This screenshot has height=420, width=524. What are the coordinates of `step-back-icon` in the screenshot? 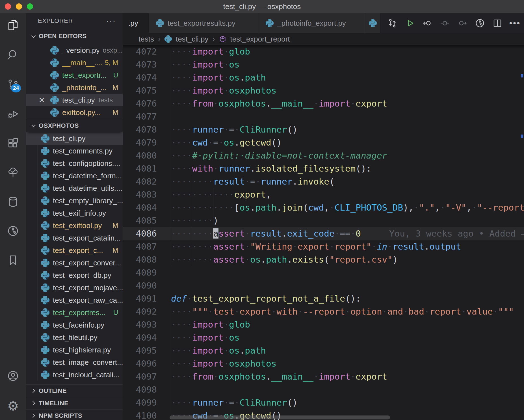 It's located at (427, 23).